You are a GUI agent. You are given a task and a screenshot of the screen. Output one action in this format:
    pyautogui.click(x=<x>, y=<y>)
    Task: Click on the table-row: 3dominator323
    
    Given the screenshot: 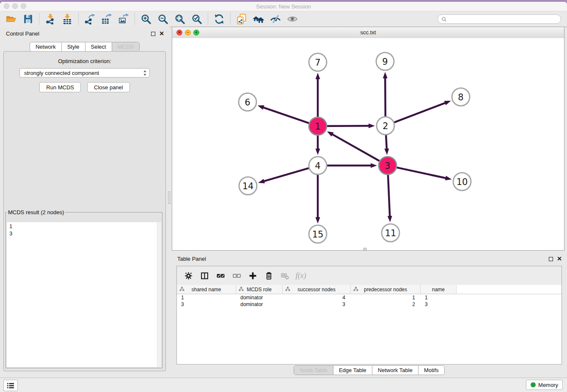 What is the action you would take?
    pyautogui.click(x=369, y=304)
    